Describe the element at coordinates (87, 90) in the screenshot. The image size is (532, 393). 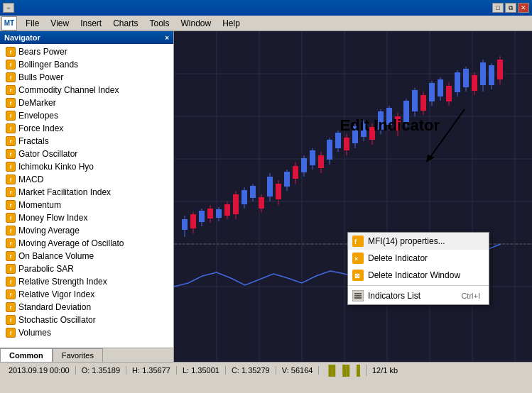
I see `nav-item: fCommodity Channel Index` at that location.